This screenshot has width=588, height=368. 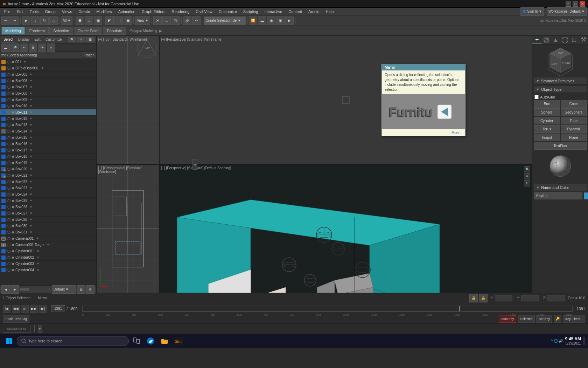 What do you see at coordinates (574, 40) in the screenshot?
I see `rp-tab-display: □` at bounding box center [574, 40].